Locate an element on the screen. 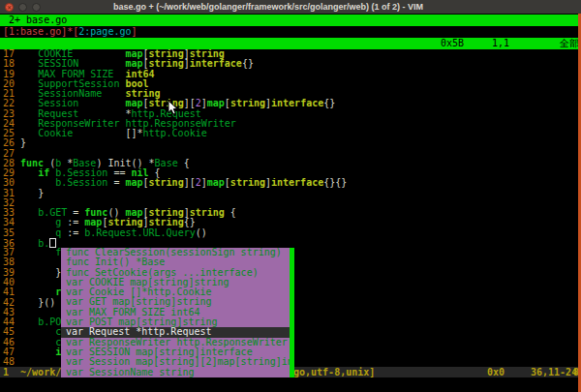 This screenshot has width=581, height=392. code-line: 34 g := map[string]string{} is located at coordinates (290, 223).